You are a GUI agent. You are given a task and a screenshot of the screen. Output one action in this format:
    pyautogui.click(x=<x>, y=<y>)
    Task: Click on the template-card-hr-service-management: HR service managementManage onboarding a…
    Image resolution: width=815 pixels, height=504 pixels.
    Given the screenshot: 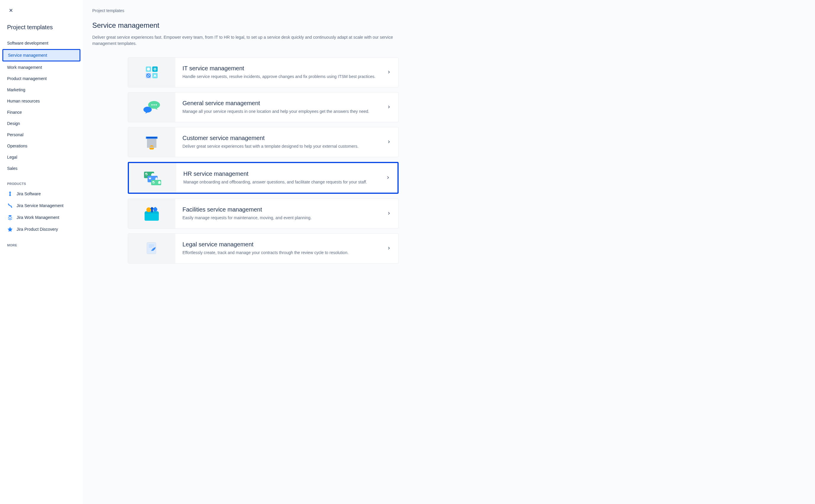 What is the action you would take?
    pyautogui.click(x=263, y=178)
    